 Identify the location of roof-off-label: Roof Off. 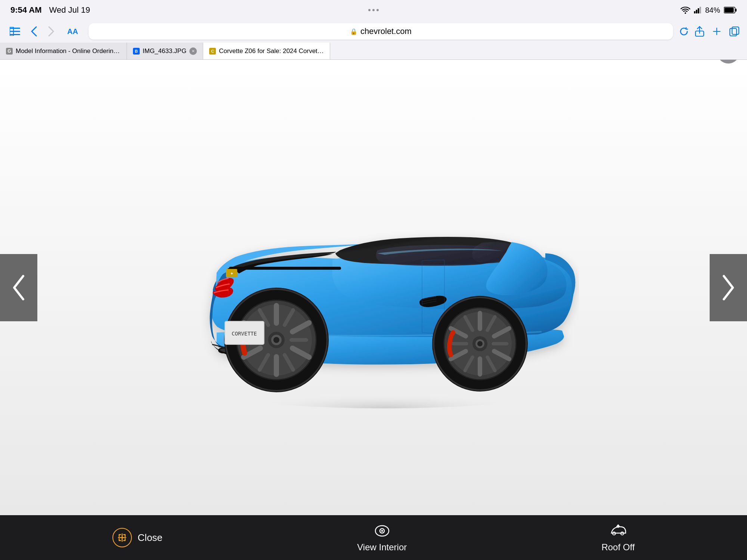
(618, 547).